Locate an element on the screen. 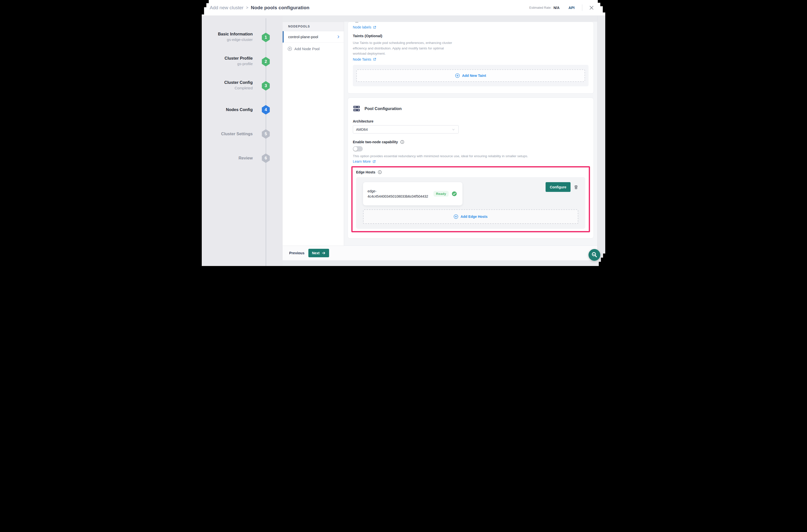 The height and width of the screenshot is (532, 807). step-subtitle: gs-edge-cluster is located at coordinates (227, 39).